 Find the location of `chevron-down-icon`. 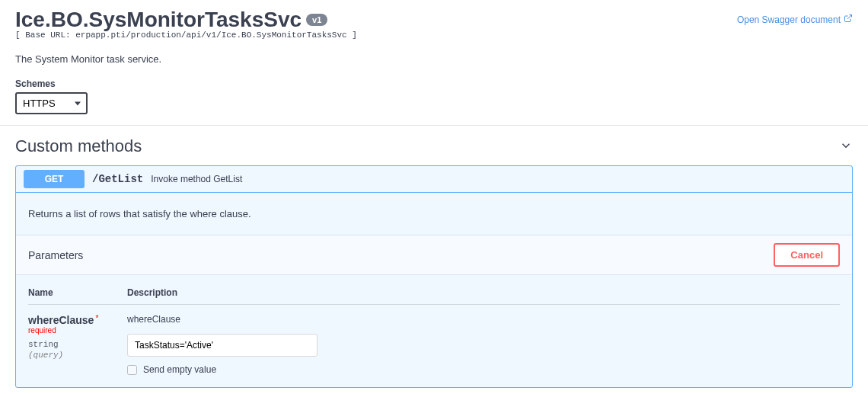

chevron-down-icon is located at coordinates (846, 146).